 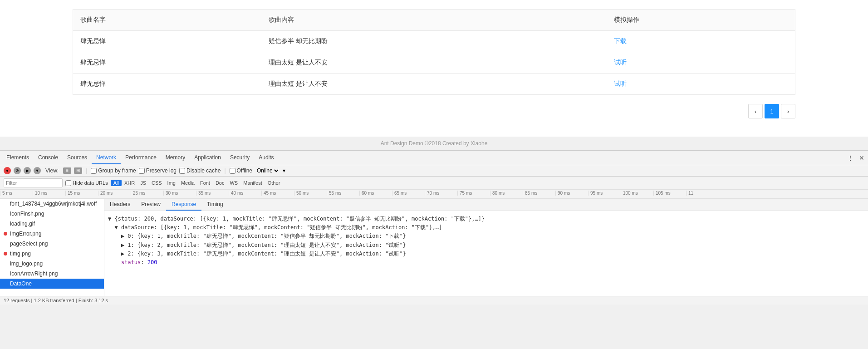 I want to click on file-item: IconFinsh.png, so click(x=52, y=214).